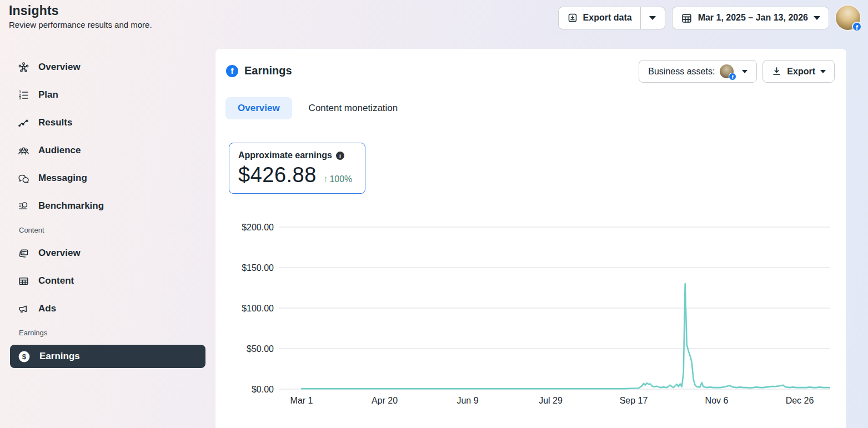  What do you see at coordinates (325, 179) in the screenshot?
I see `arrow-up-icon: ↑` at bounding box center [325, 179].